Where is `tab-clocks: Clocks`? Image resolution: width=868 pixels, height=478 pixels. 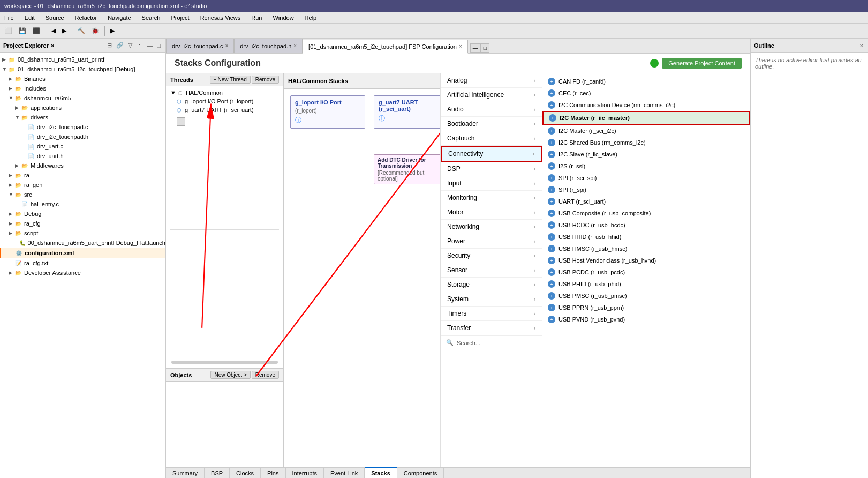
tab-clocks: Clocks is located at coordinates (245, 473).